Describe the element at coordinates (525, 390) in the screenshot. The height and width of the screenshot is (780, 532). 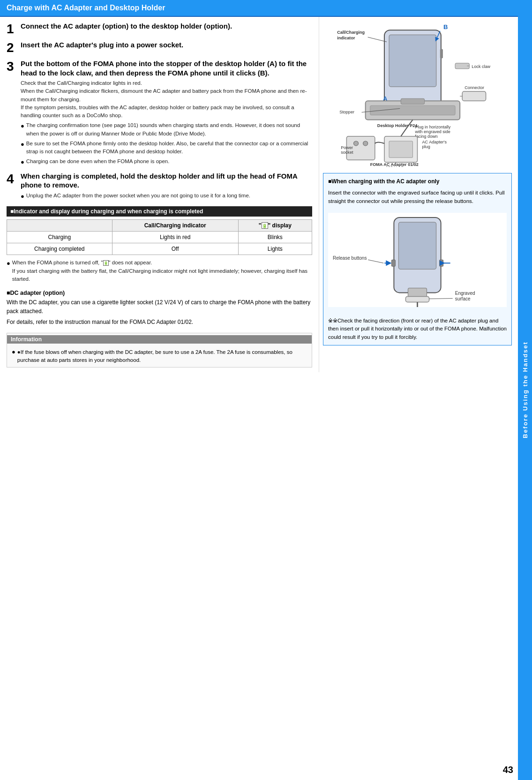
I see `side-label: Before Using the Handset` at that location.